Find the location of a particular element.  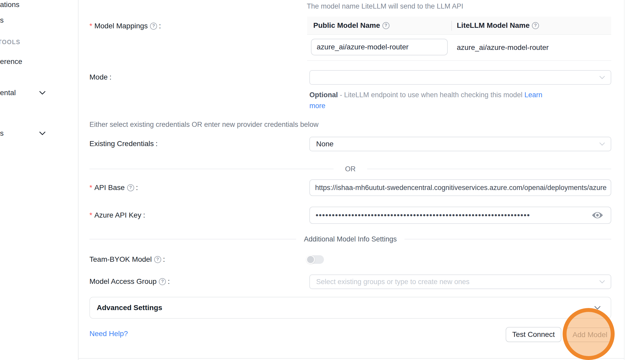

sidebar-item-label: ental is located at coordinates (8, 93).